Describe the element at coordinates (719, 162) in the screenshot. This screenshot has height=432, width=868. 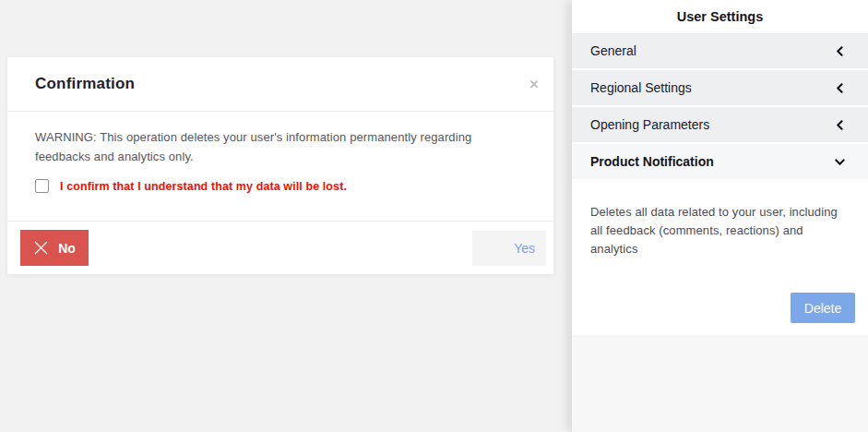
I see `accordion-item-product-notification: Product Notification` at that location.